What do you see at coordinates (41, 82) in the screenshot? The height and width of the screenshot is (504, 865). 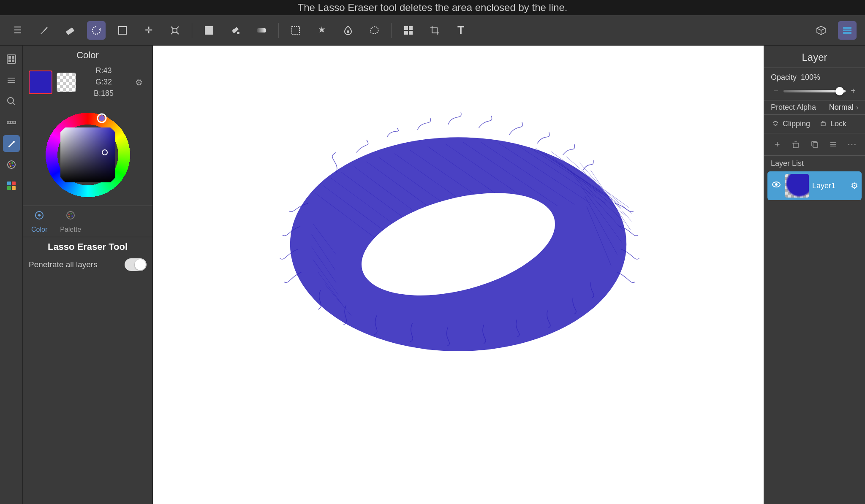 I see `primary-color-swatch` at bounding box center [41, 82].